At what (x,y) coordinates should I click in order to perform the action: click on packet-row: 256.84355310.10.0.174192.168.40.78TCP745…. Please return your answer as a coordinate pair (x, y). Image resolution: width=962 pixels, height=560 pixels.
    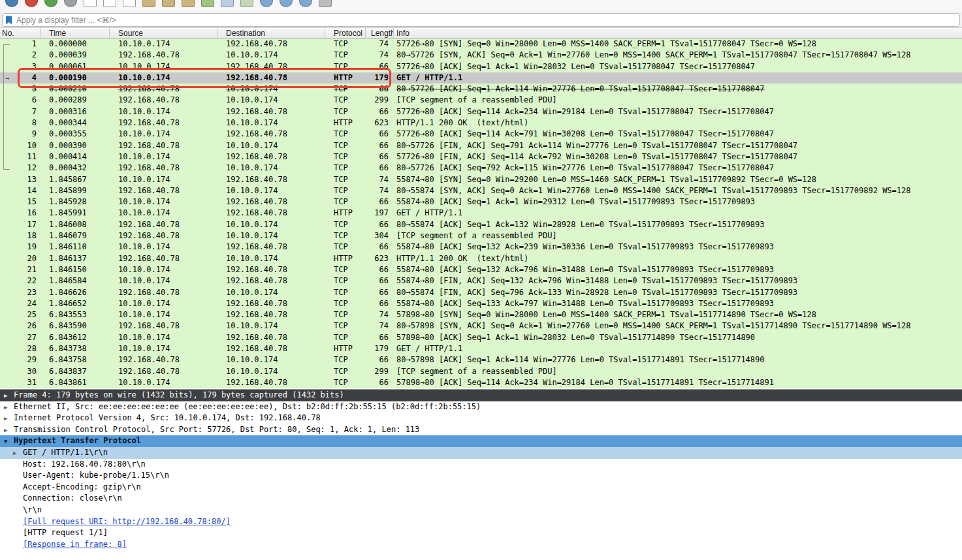
    Looking at the image, I should click on (481, 315).